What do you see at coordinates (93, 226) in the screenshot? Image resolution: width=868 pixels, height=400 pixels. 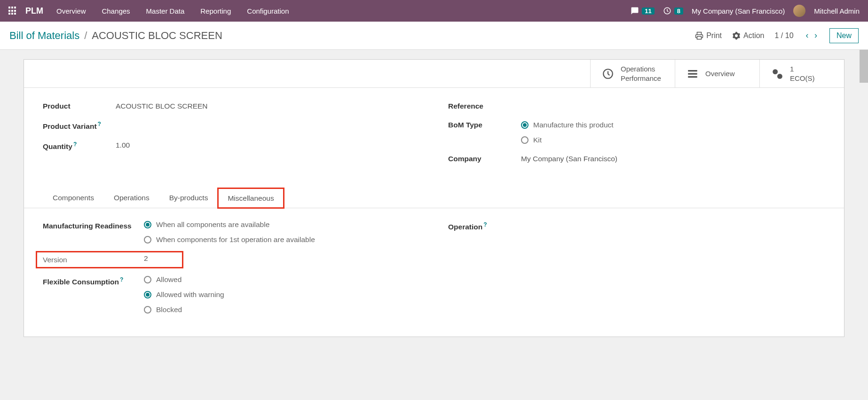 I see `mfg-readiness-label: Manufacturing Readiness` at bounding box center [93, 226].